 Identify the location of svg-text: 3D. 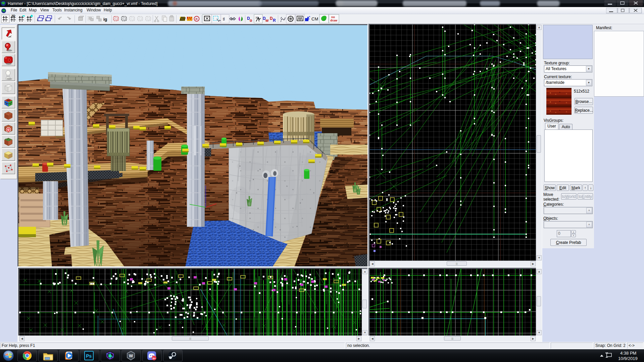
(13, 16).